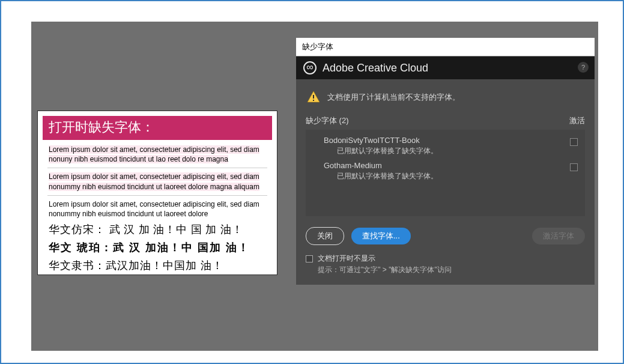 This screenshot has height=364, width=624. Describe the element at coordinates (347, 258) in the screenshot. I see `dont-show-label: 文档打开时不显示` at that location.